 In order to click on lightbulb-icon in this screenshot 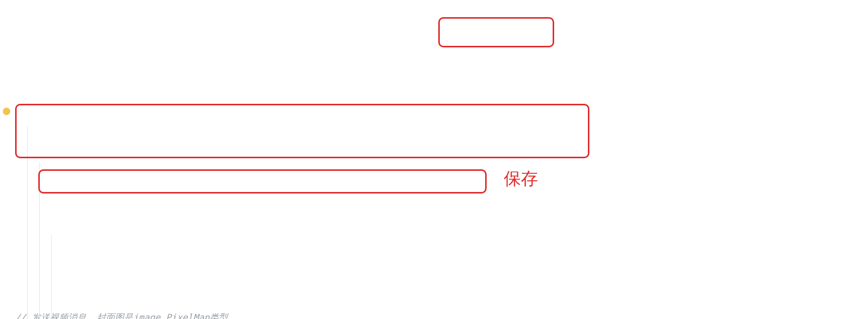, I will do `click(7, 111)`.